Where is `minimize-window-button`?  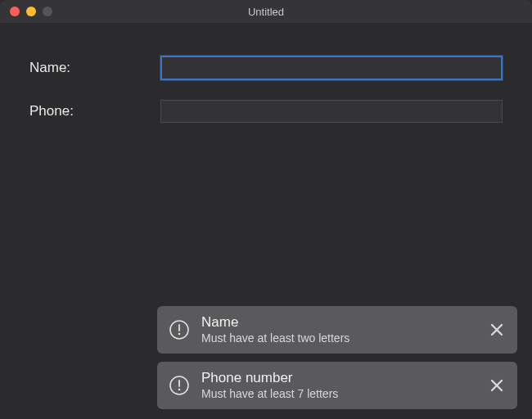 minimize-window-button is located at coordinates (31, 11).